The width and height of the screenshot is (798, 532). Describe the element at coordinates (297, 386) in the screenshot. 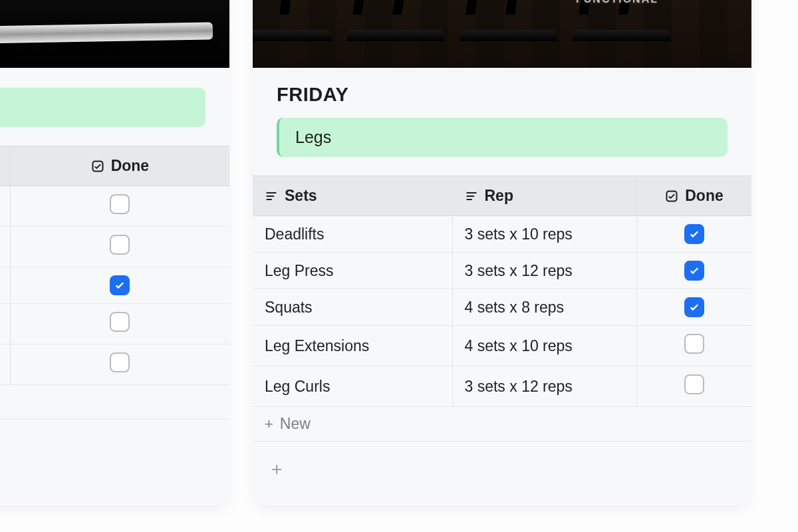

I see `cell-exercise: Leg Curls` at that location.